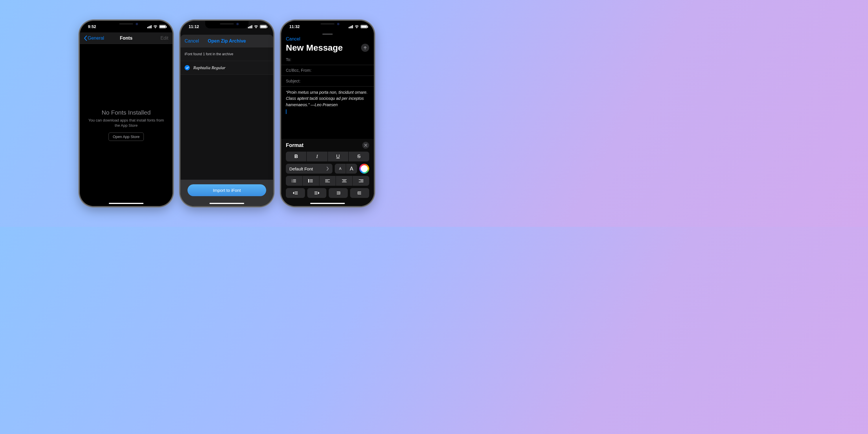 This screenshot has height=434, width=868. What do you see at coordinates (328, 181) in the screenshot?
I see `align-left-button` at bounding box center [328, 181].